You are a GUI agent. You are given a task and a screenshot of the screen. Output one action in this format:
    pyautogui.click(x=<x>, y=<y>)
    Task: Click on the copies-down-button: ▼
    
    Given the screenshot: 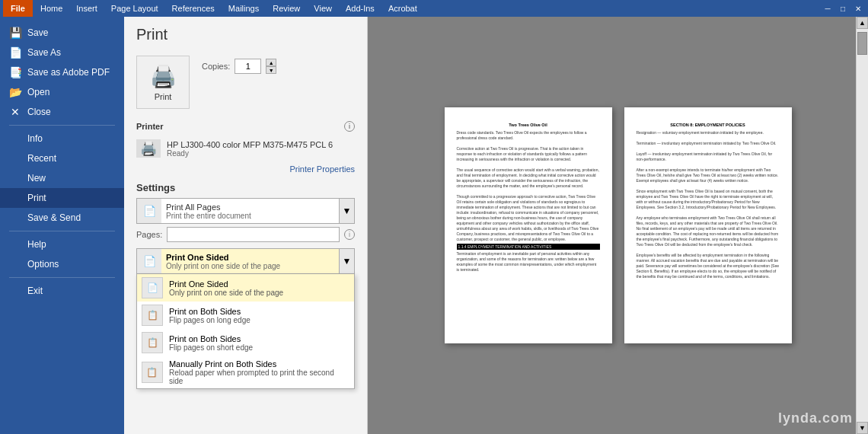 What is the action you would take?
    pyautogui.click(x=271, y=70)
    